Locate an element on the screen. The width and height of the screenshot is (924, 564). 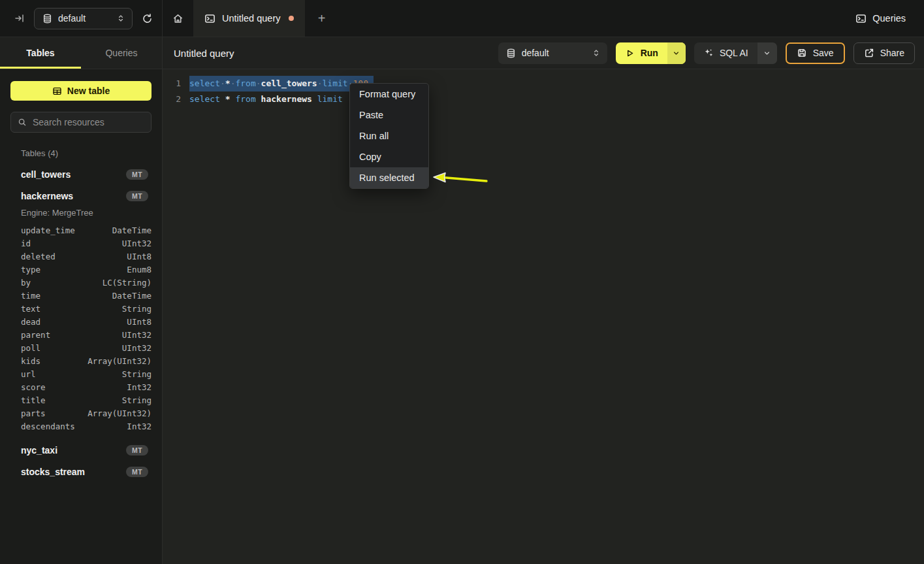
new-table-button: New table is located at coordinates (81, 91).